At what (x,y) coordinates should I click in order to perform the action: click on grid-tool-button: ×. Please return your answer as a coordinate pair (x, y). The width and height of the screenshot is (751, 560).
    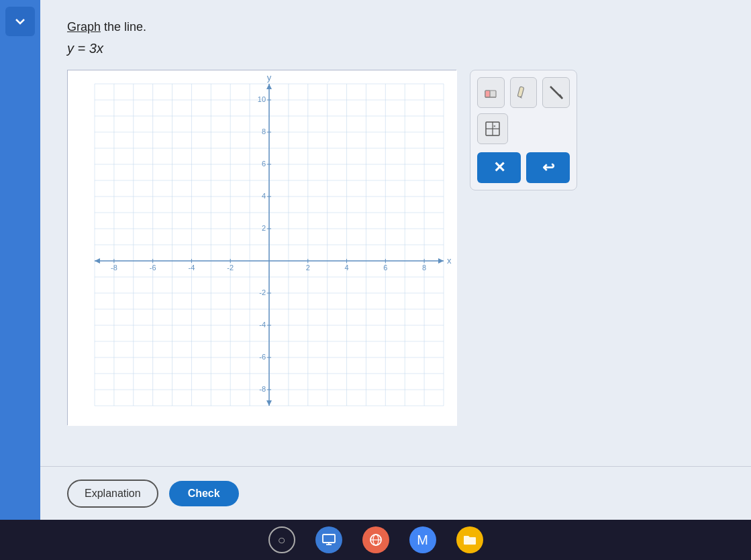
    Looking at the image, I should click on (493, 129).